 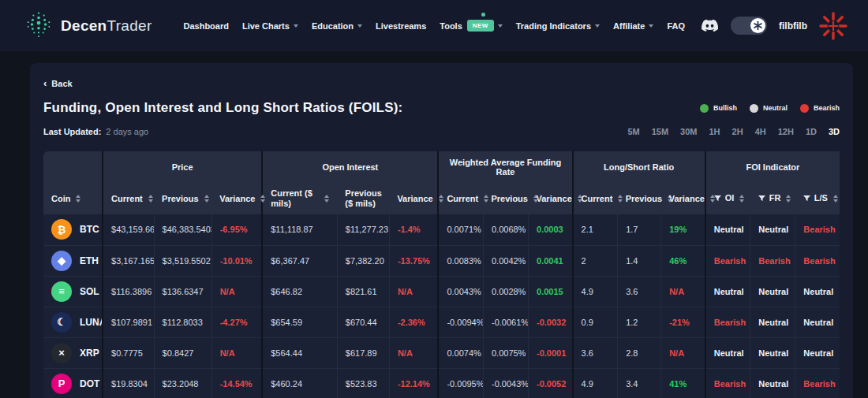 What do you see at coordinates (761, 132) in the screenshot?
I see `timeframe-4h: 4H` at bounding box center [761, 132].